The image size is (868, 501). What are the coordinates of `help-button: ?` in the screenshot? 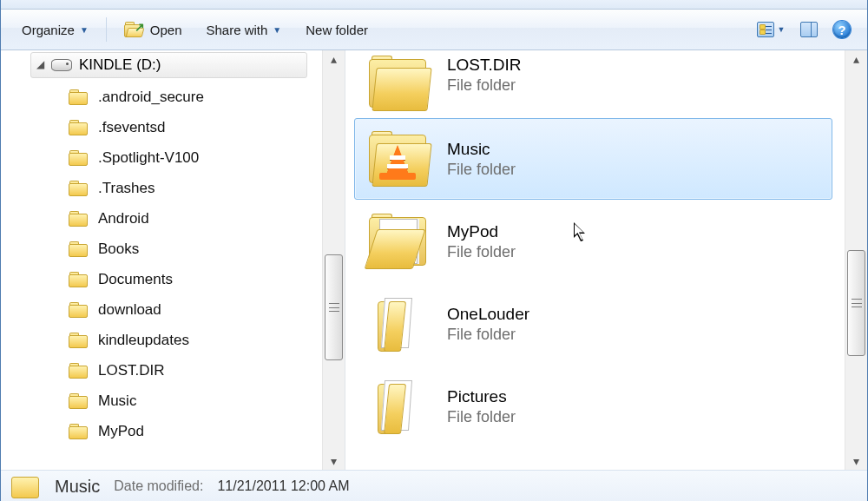 It's located at (842, 30).